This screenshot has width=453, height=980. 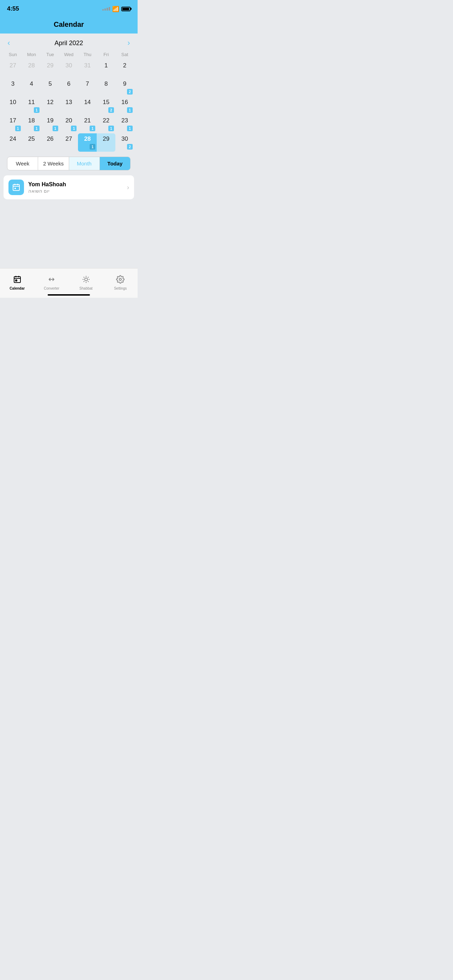 What do you see at coordinates (69, 9) in the screenshot?
I see `status-bar: 4:55 📶` at bounding box center [69, 9].